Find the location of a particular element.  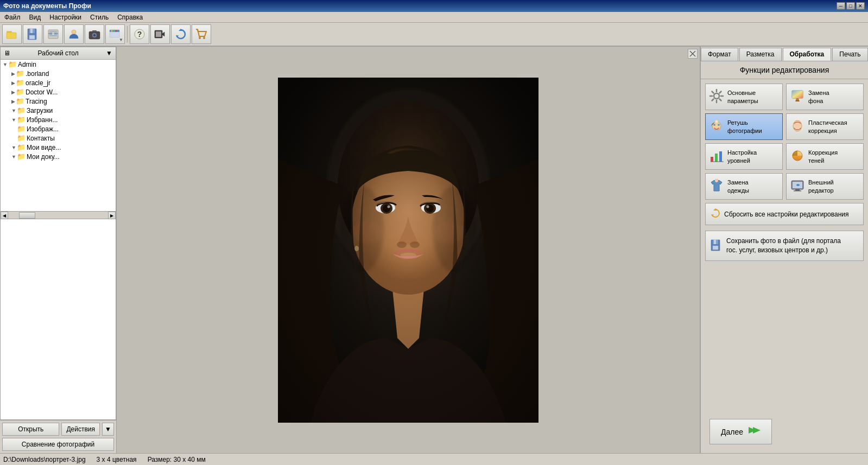

menu-help: Справка is located at coordinates (130, 17).